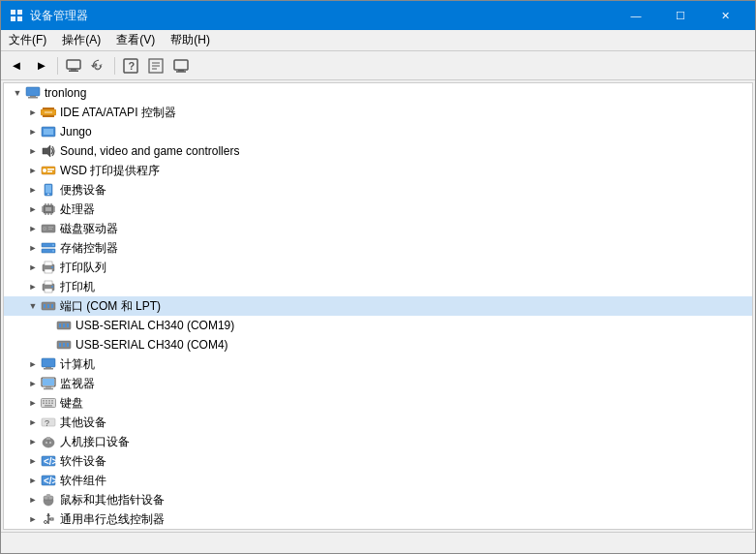 The image size is (756, 554). What do you see at coordinates (48, 403) in the screenshot?
I see `keyboard-icon` at bounding box center [48, 403].